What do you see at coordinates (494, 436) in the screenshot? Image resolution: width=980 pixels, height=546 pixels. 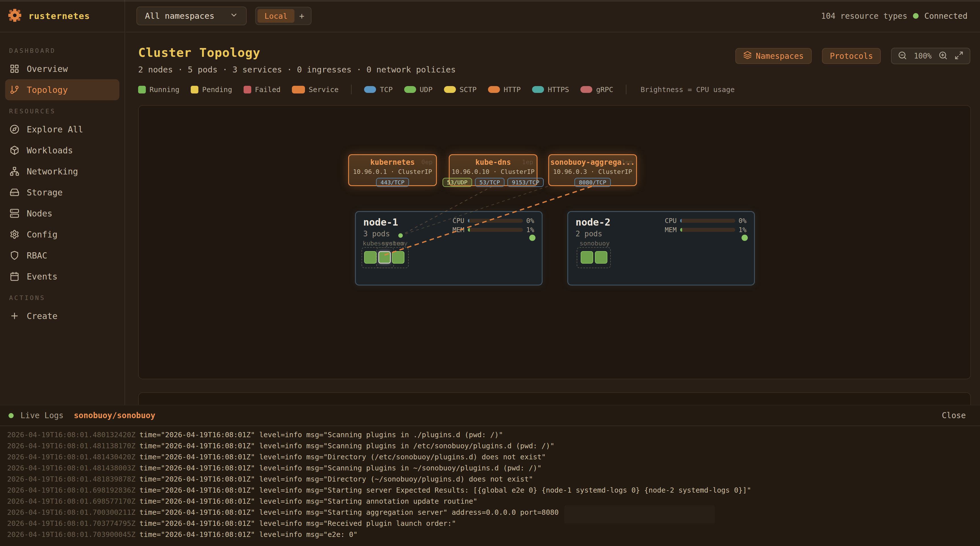 I see `log-line: 2026-04-19T16:08:01.480132420Ztime="2026…` at bounding box center [494, 436].